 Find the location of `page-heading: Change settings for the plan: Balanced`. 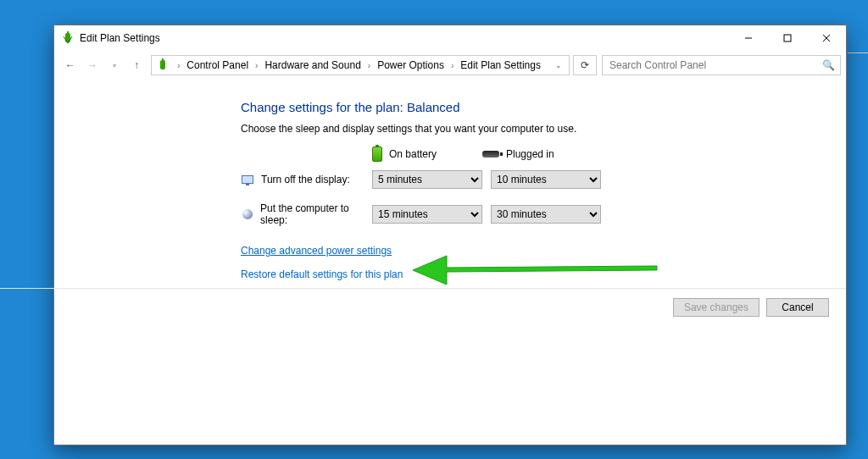

page-heading: Change settings for the plan: Balanced is located at coordinates (543, 107).